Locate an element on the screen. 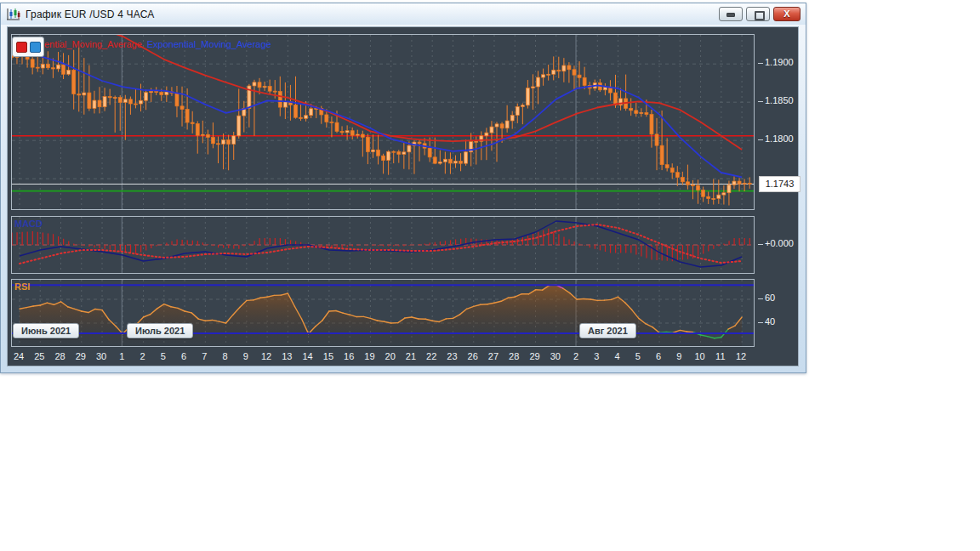  window-title: График EUR /USD 4 ЧАСА is located at coordinates (90, 14).